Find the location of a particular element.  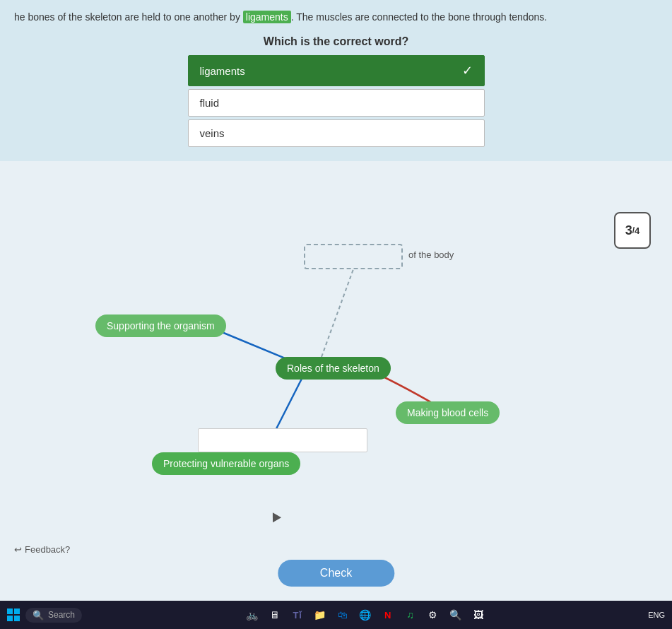

support-node: Supporting the organism is located at coordinates (161, 326).